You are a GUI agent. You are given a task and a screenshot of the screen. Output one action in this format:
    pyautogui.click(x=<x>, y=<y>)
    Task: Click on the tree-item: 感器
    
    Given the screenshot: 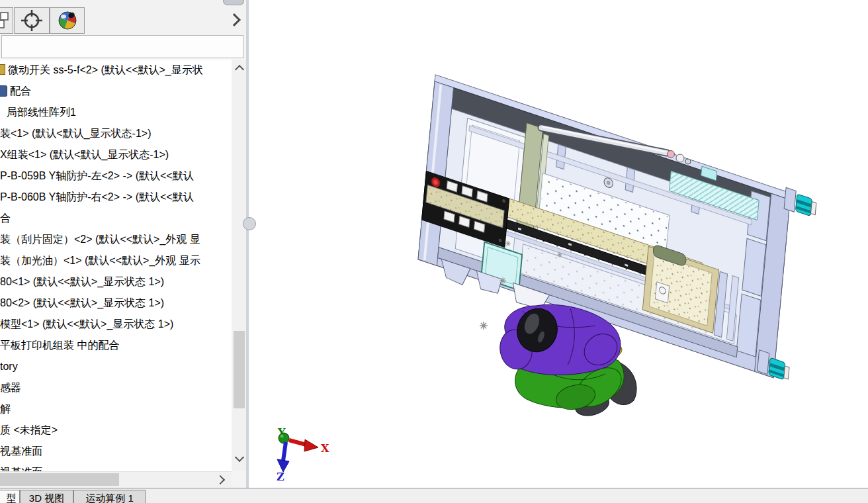 What is the action you would take?
    pyautogui.click(x=11, y=388)
    